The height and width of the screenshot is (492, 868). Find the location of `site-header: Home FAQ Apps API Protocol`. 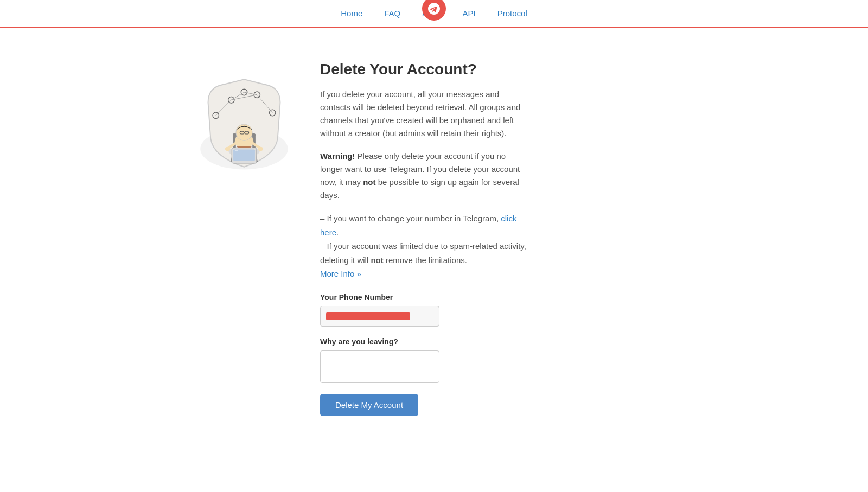

site-header: Home FAQ Apps API Protocol is located at coordinates (434, 14).